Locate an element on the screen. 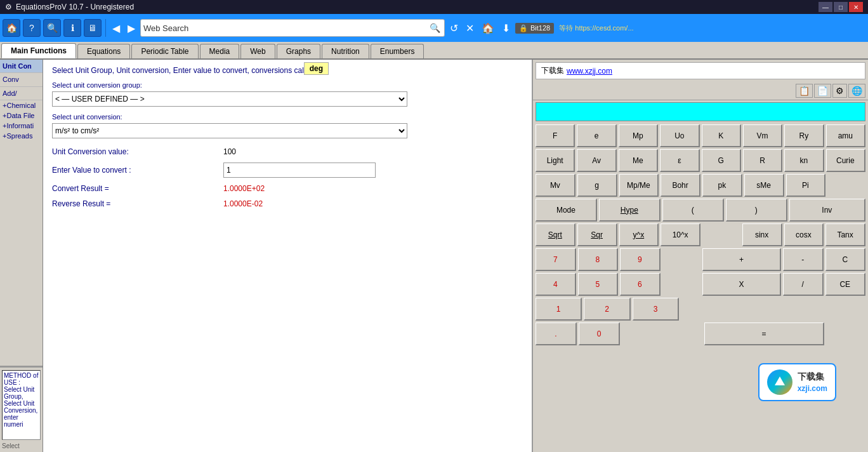  search-submit-icon: 🔍 is located at coordinates (435, 28).